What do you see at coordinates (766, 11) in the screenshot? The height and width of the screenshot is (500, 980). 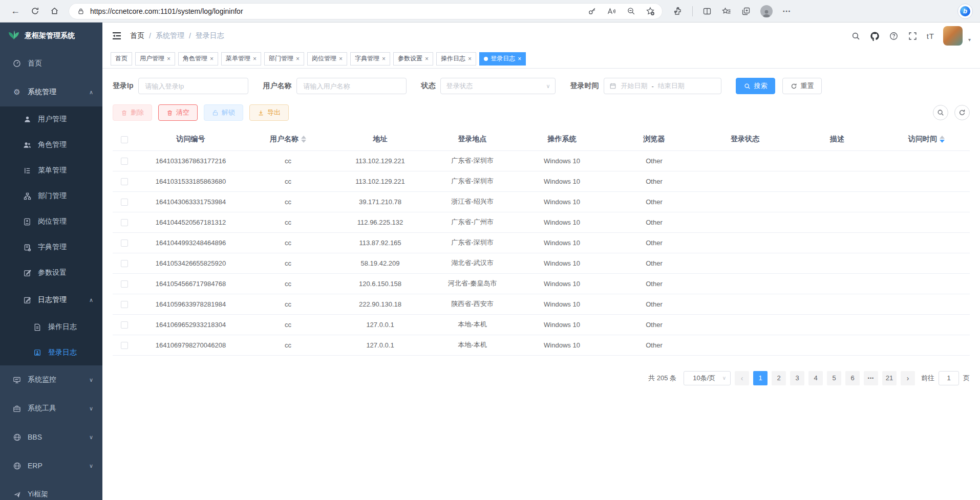 I see `profile-icon` at bounding box center [766, 11].